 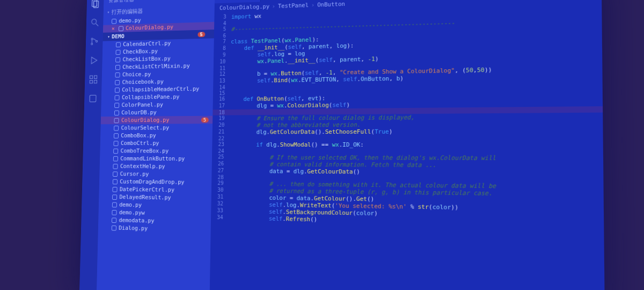 What do you see at coordinates (155, 229) in the screenshot?
I see `file-item: Dialog.py` at bounding box center [155, 229].